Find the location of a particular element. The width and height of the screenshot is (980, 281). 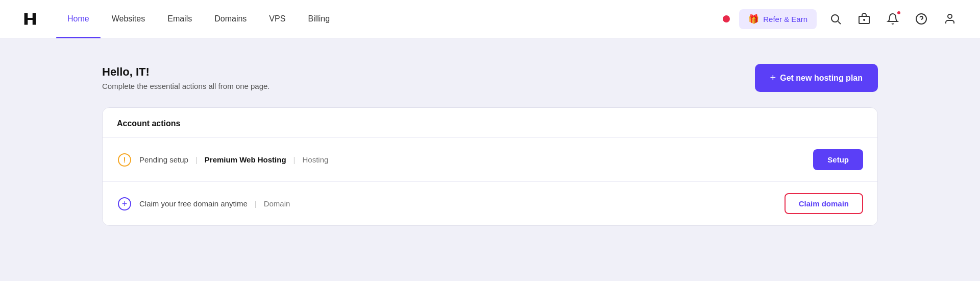

help-icon is located at coordinates (921, 19).